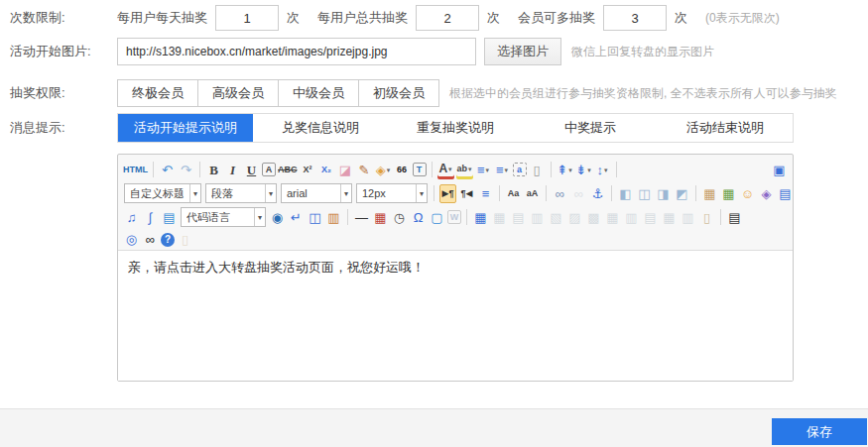  Describe the element at coordinates (361, 218) in the screenshot. I see `horizontal-rule-icon: —` at that location.